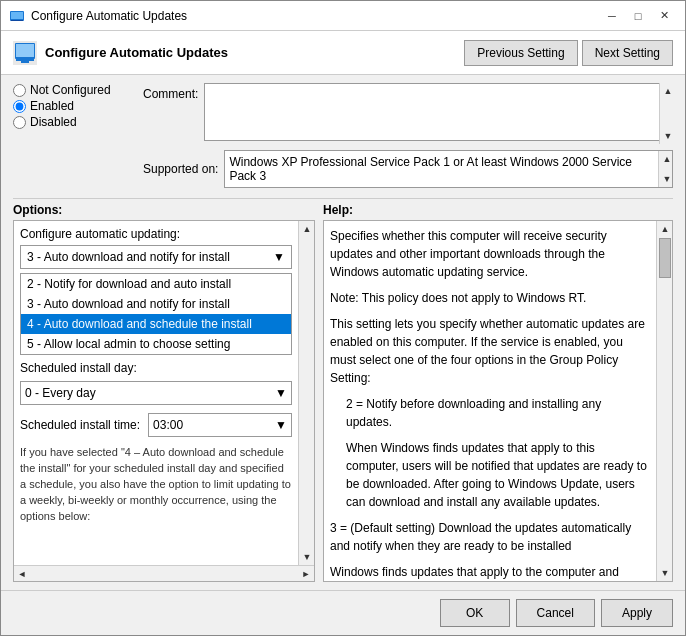 The image size is (686, 636). What do you see at coordinates (306, 557) in the screenshot?
I see `options-scroll-down: ▼` at bounding box center [306, 557].